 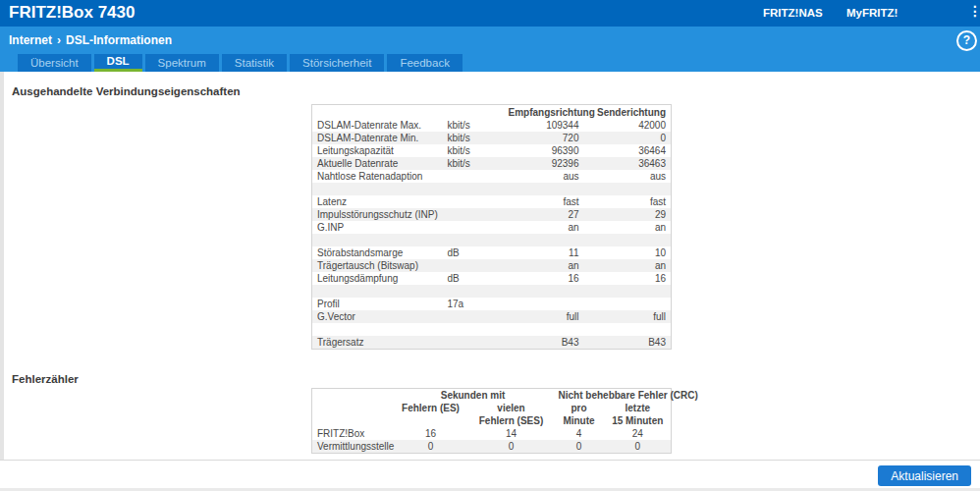 What do you see at coordinates (126, 91) in the screenshot?
I see `connection-section-title: Ausgehandelte Verbindungseigenschaften` at bounding box center [126, 91].